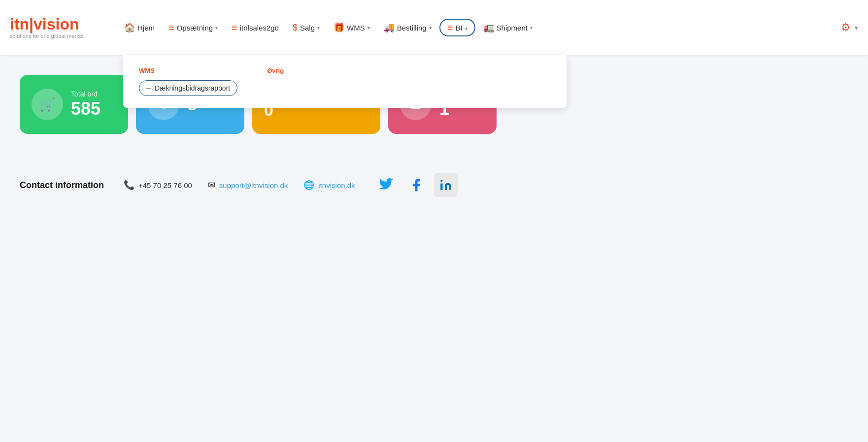 The width and height of the screenshot is (868, 442). What do you see at coordinates (129, 185) in the screenshot?
I see `phone-icon: 📞` at bounding box center [129, 185].